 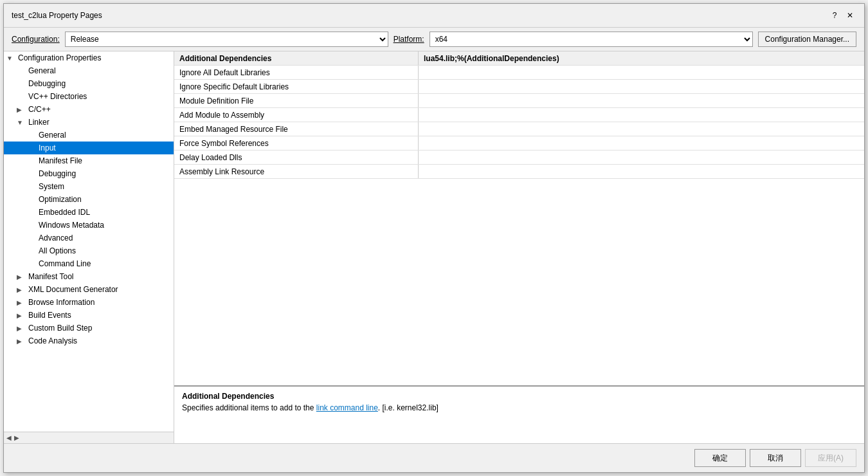 I want to click on tree-bottom-bar: ◀ ▶, so click(x=89, y=437).